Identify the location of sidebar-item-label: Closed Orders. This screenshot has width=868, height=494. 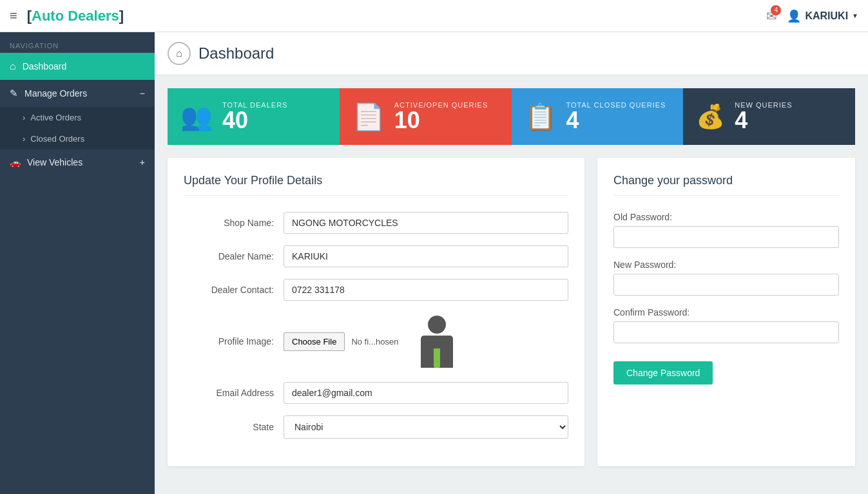
(57, 139).